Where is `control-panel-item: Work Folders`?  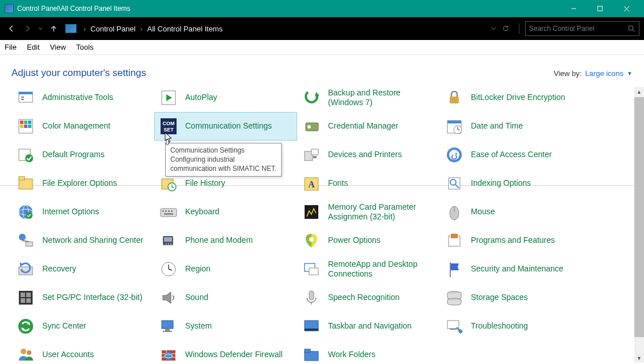 control-panel-item: Work Folders is located at coordinates (369, 352).